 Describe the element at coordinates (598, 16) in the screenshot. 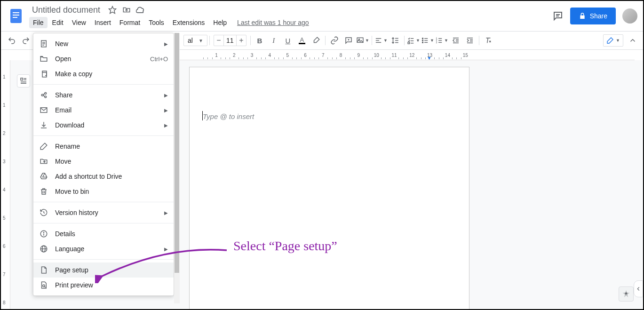

I see `share-label: Share` at that location.